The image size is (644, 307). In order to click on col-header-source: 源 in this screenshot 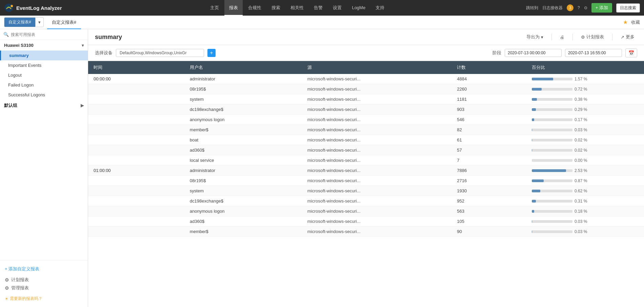, I will do `click(377, 68)`.